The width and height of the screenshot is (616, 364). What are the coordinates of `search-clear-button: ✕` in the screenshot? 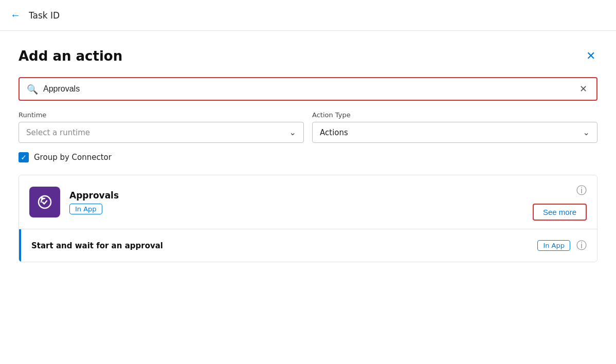 It's located at (583, 89).